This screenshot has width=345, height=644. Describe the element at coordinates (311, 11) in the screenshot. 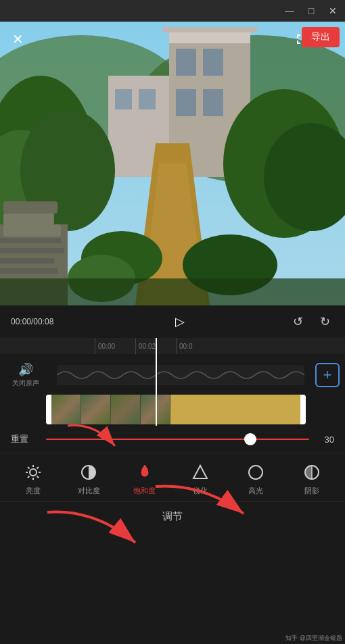

I see `maximize-button: □` at that location.